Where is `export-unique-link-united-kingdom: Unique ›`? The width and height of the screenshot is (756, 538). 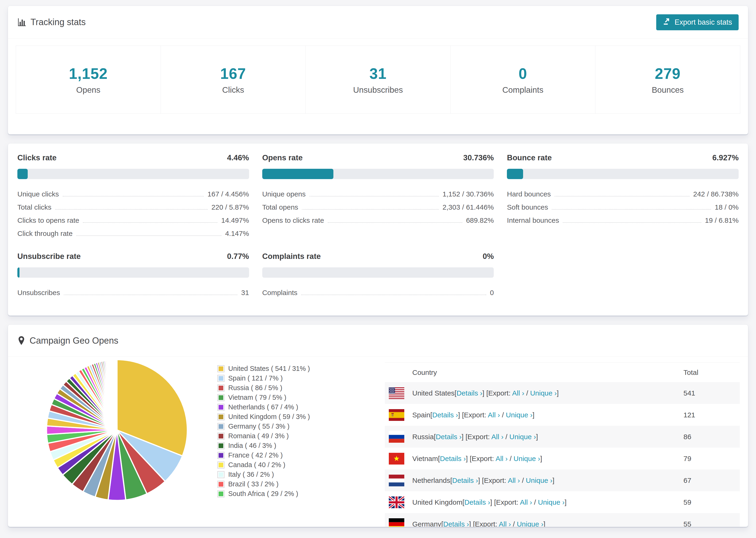
export-unique-link-united-kingdom: Unique › is located at coordinates (551, 502).